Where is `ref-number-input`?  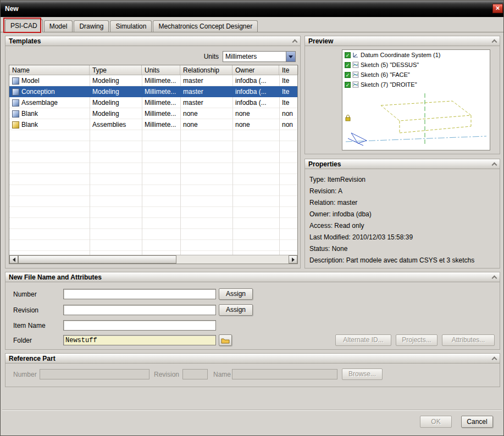
ref-number-input is located at coordinates (95, 374).